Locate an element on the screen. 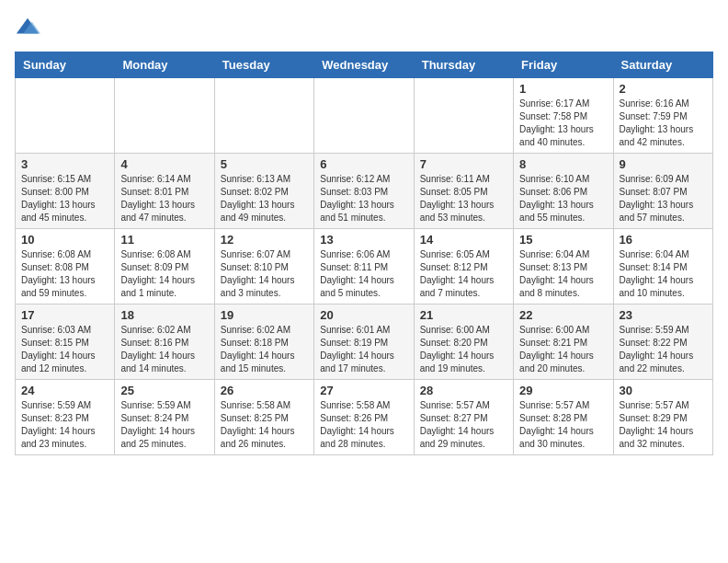 This screenshot has height=563, width=728. day-number: 17 is located at coordinates (64, 315).